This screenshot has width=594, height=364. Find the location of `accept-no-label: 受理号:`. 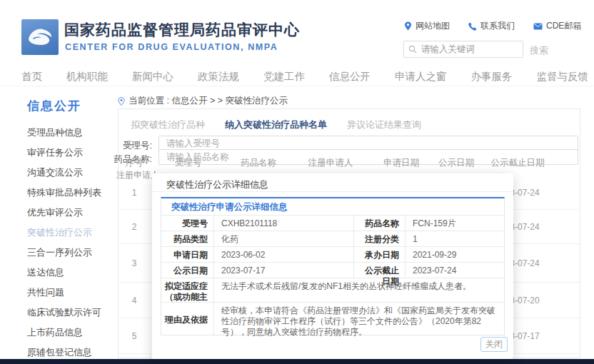

accept-no-label: 受理号: is located at coordinates (130, 146).